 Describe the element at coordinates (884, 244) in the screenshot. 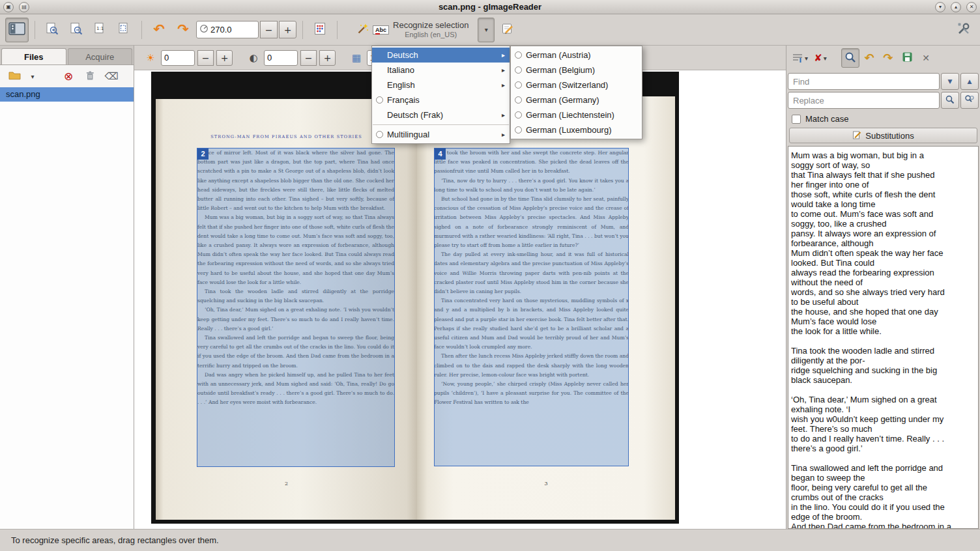

I see `output-line: forbearance, although` at that location.